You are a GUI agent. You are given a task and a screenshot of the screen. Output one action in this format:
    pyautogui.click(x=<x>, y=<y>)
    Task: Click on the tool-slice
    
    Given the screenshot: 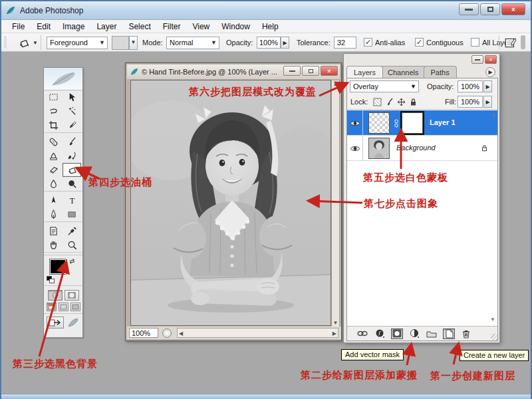 What is the action you would take?
    pyautogui.click(x=72, y=125)
    